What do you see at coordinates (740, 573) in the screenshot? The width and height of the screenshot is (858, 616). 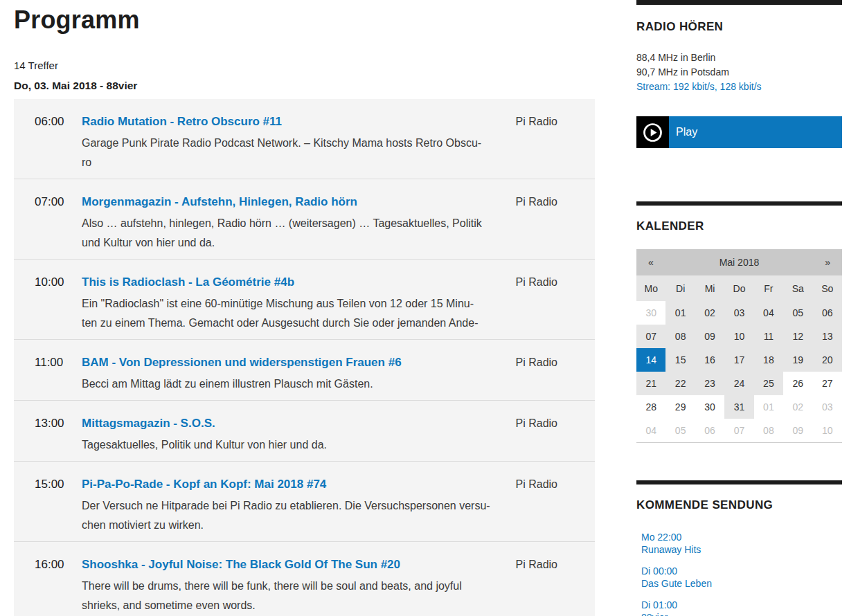 I see `upcoming-list: Mo 22:00 Runaway Hits Di 00:00 Das Gute …` at bounding box center [740, 573].